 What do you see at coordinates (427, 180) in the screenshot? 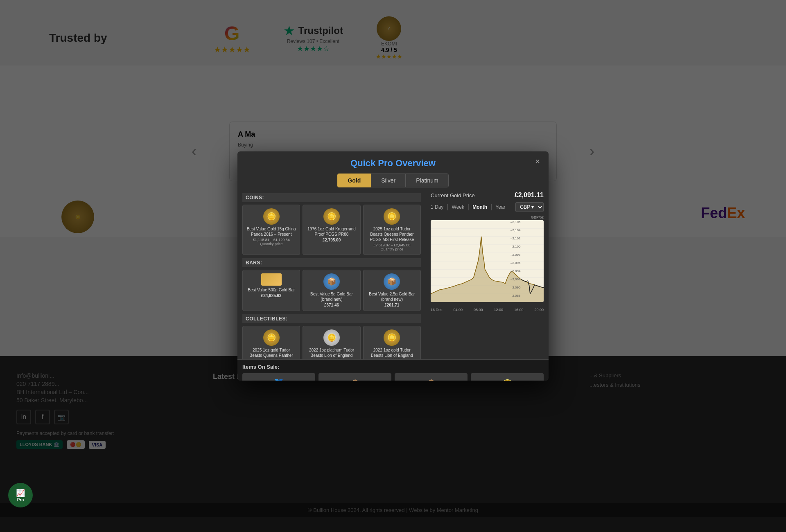
I see `tab-platinum: Platinum` at bounding box center [427, 180].